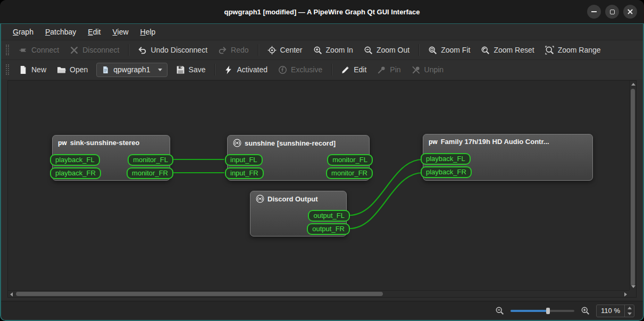  I want to click on arrow-right-icon, so click(625, 294).